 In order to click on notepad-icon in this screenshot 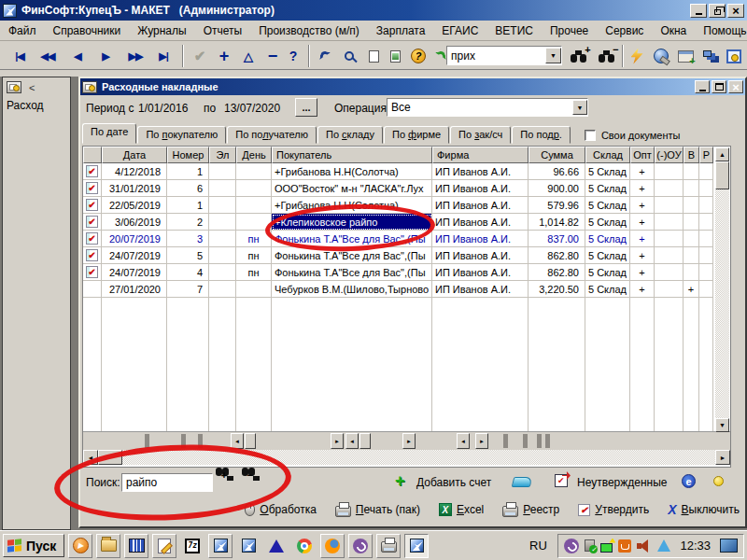, I will do `click(164, 546)`.